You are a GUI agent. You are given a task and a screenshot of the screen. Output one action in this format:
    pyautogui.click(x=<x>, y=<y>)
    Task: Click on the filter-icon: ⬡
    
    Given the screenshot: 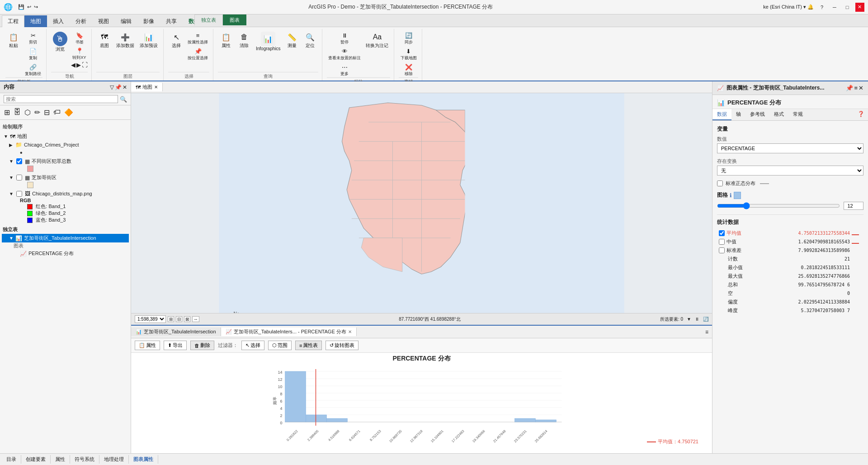 What is the action you would take?
    pyautogui.click(x=28, y=112)
    